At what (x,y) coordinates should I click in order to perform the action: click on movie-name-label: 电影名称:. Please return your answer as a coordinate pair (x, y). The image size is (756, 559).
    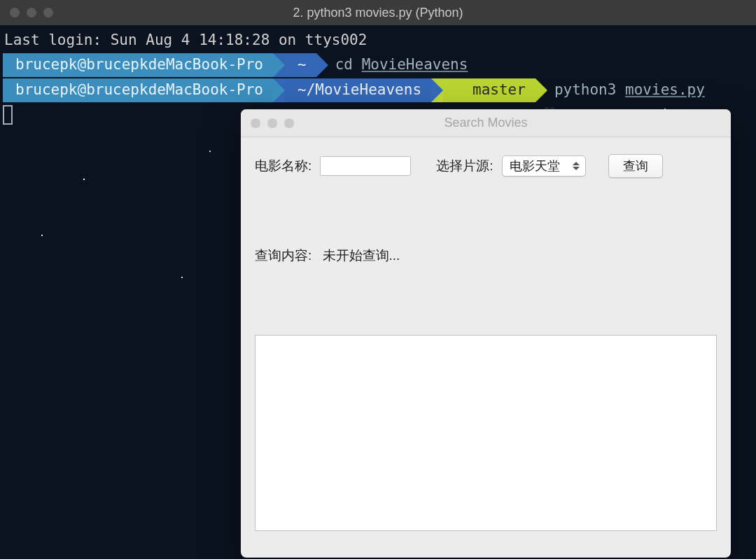
    Looking at the image, I should click on (283, 166).